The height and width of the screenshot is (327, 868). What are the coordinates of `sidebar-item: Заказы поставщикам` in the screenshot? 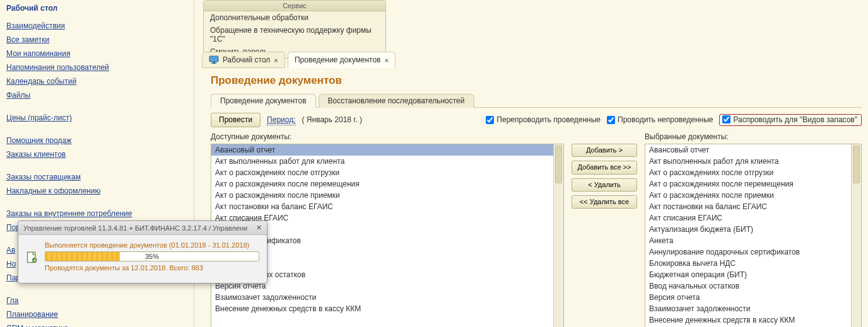 It's located at (97, 177).